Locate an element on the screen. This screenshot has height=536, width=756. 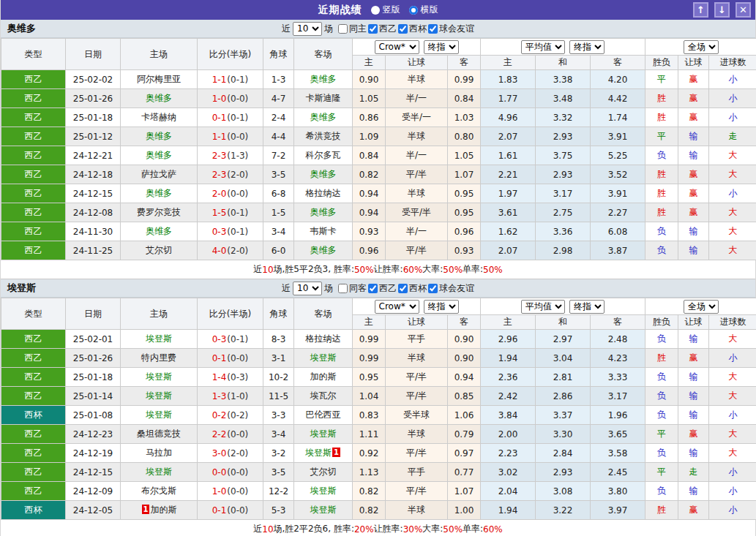
home-odds-cell: 0.84 is located at coordinates (369, 156).